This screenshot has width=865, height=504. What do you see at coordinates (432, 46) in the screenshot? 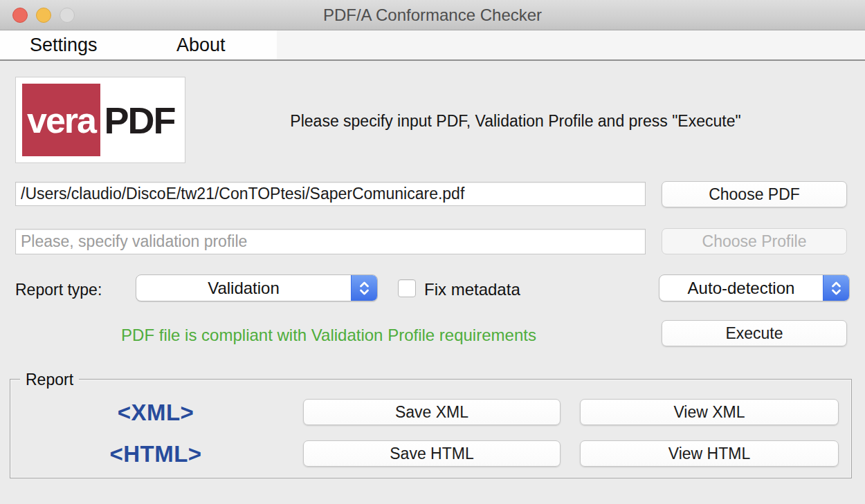
I see `menu-bar: Settings About` at bounding box center [432, 46].